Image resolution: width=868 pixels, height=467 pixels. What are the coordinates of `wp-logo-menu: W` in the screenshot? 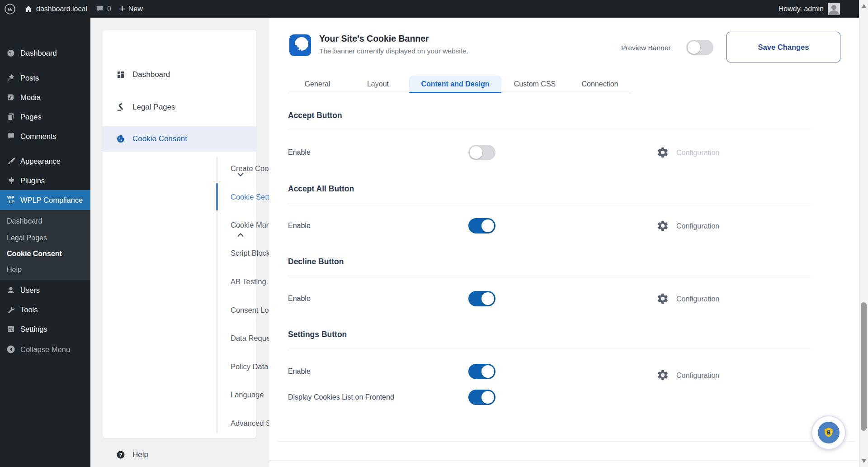 It's located at (10, 9).